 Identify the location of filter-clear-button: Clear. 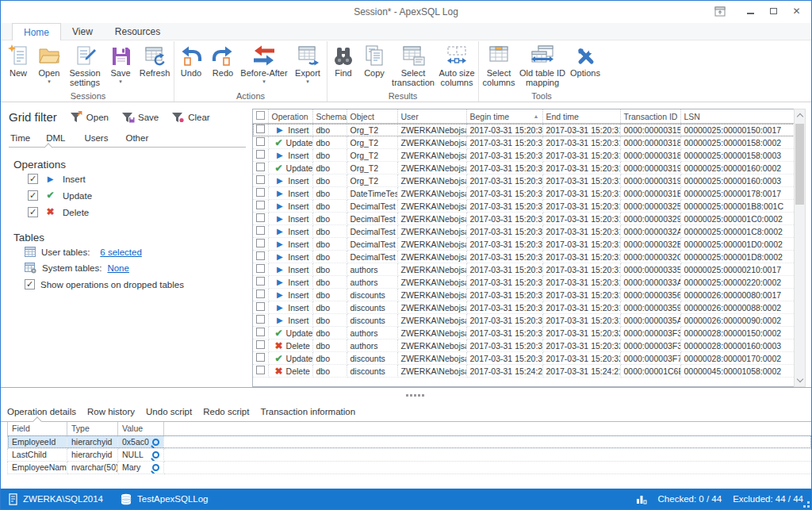
(190, 117).